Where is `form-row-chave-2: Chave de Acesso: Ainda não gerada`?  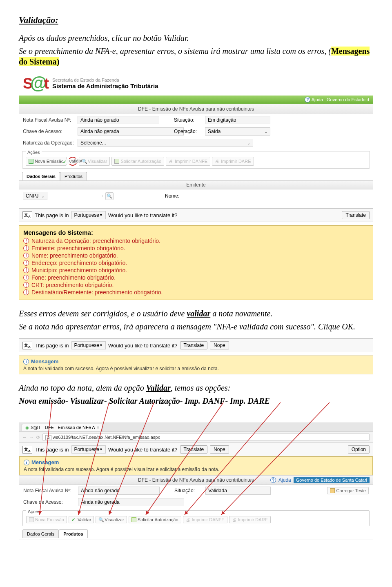 form-row-chave-2: Chave de Acesso: Ainda não gerada is located at coordinates (196, 502).